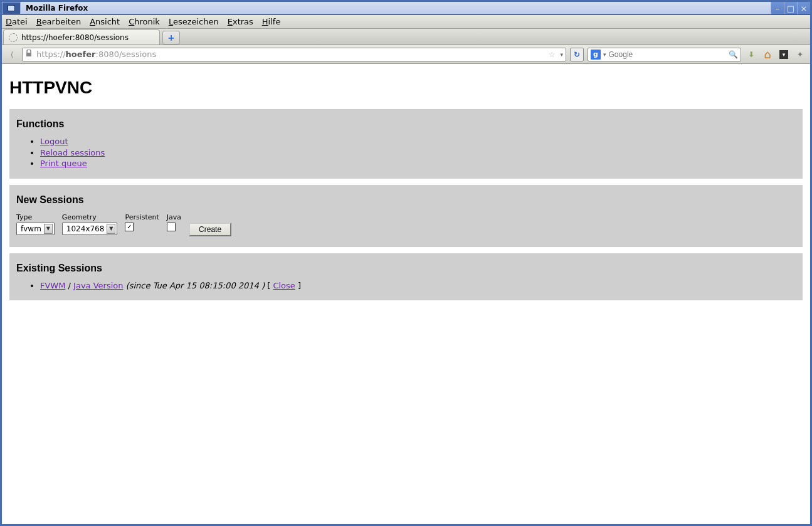 This screenshot has height=526, width=812. Describe the element at coordinates (142, 217) in the screenshot. I see `persistent-label: Persistent` at that location.